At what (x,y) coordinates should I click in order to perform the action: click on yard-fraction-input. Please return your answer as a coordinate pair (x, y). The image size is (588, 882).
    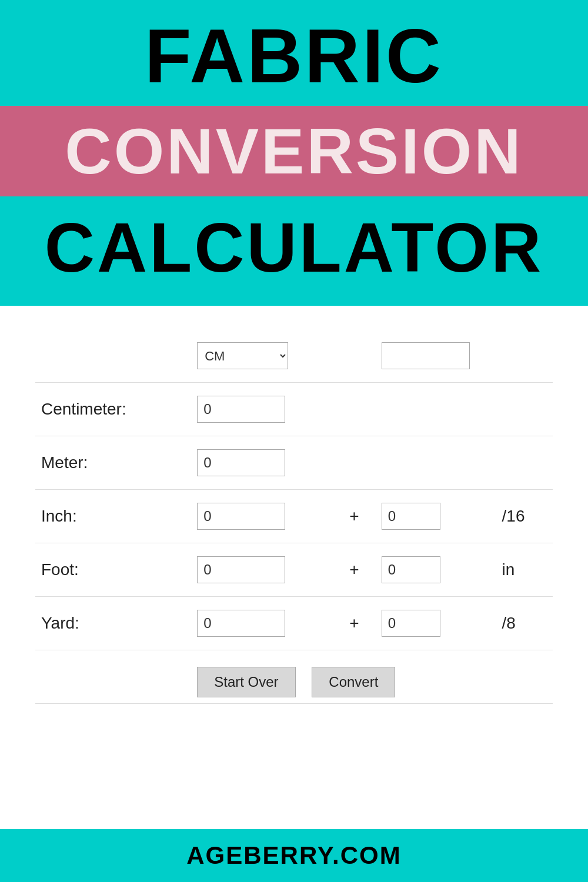
    Looking at the image, I should click on (411, 623).